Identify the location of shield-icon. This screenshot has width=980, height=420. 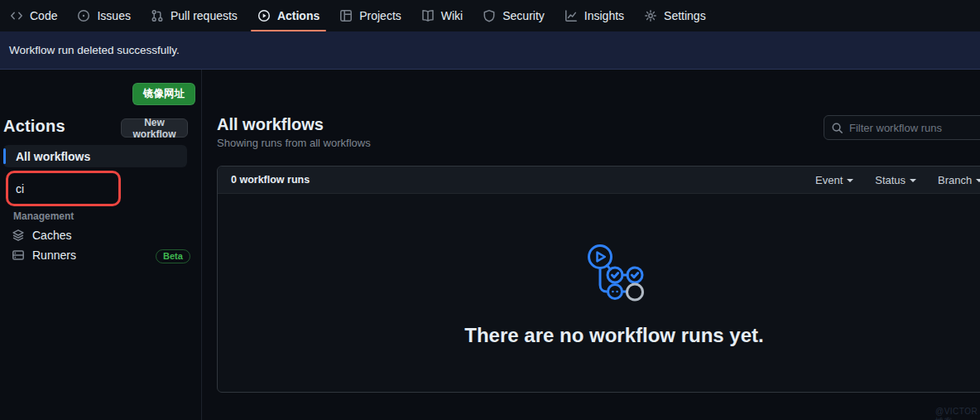
(489, 16).